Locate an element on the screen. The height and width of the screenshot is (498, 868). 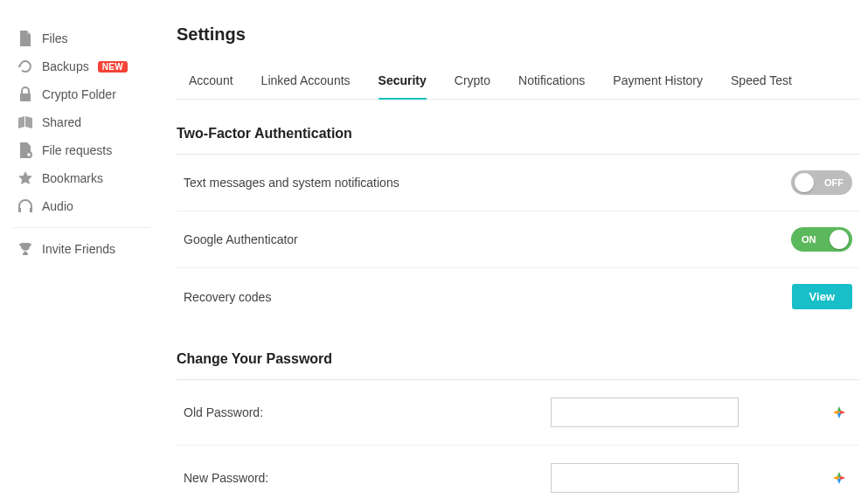
sidebar-item-label: Shared is located at coordinates (61, 122).